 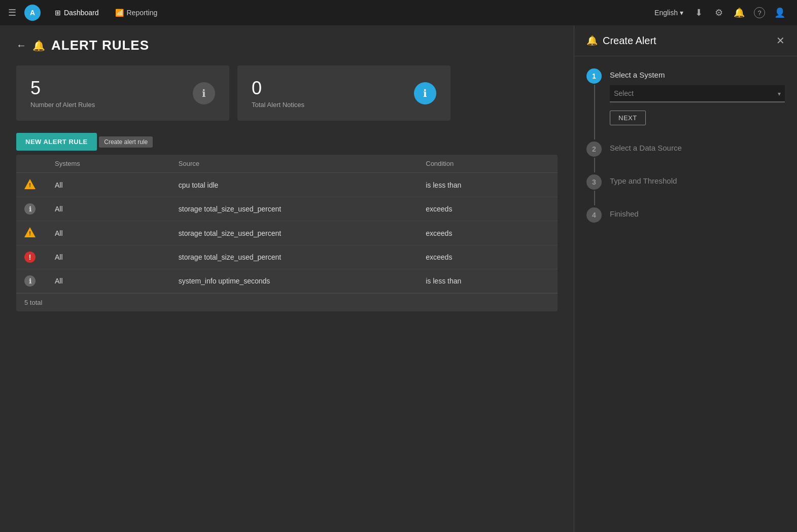 What do you see at coordinates (630, 41) in the screenshot?
I see `panel-title: Create Alert` at bounding box center [630, 41].